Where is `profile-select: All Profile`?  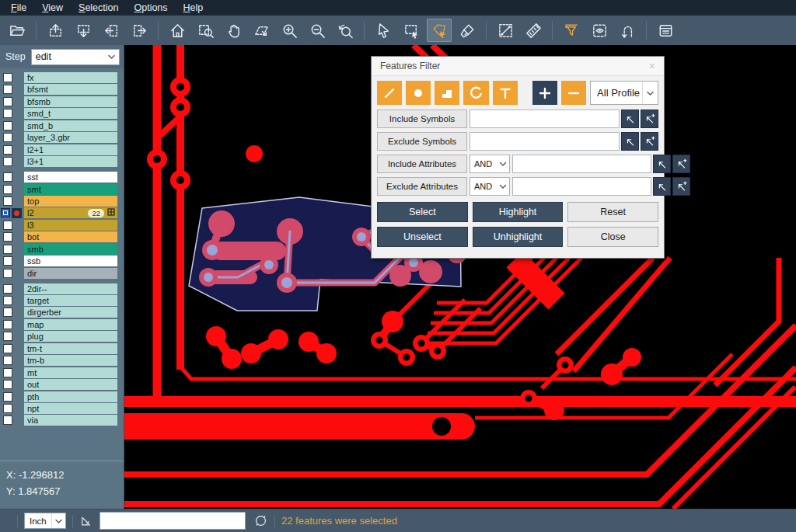
profile-select: All Profile is located at coordinates (624, 93).